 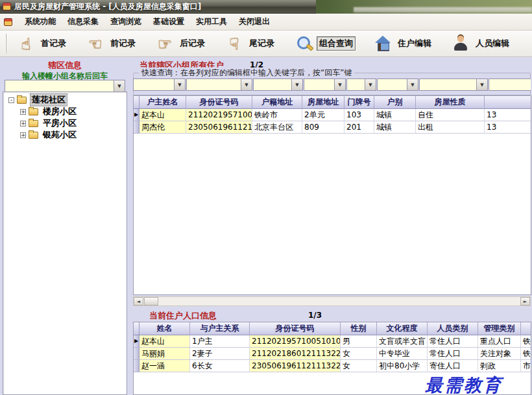 What do you see at coordinates (332, 341) in the screenshot?
I see `persons-row-0: ▶赵本山1户主211202195710051010男文盲或半文盲常住人口重点人口…` at bounding box center [332, 341].